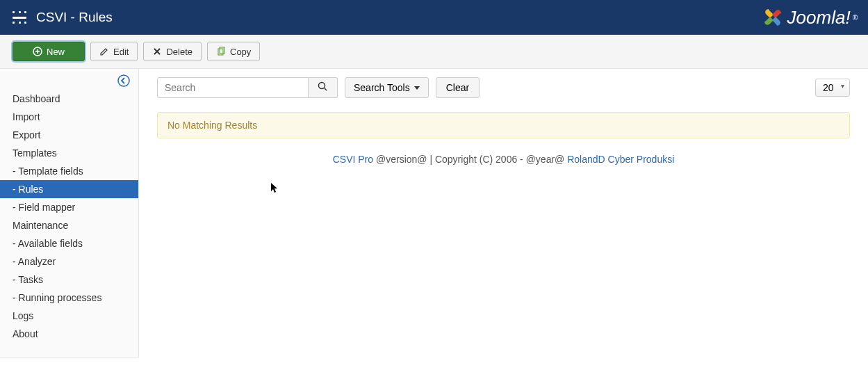  I want to click on search-input, so click(233, 88).